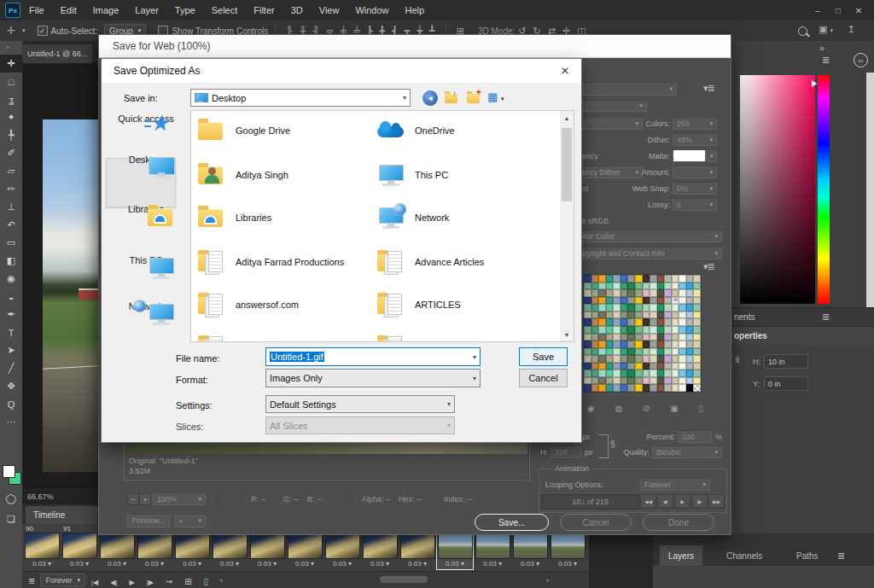 The height and width of the screenshot is (588, 874). I want to click on hue-marker-icon, so click(814, 84).